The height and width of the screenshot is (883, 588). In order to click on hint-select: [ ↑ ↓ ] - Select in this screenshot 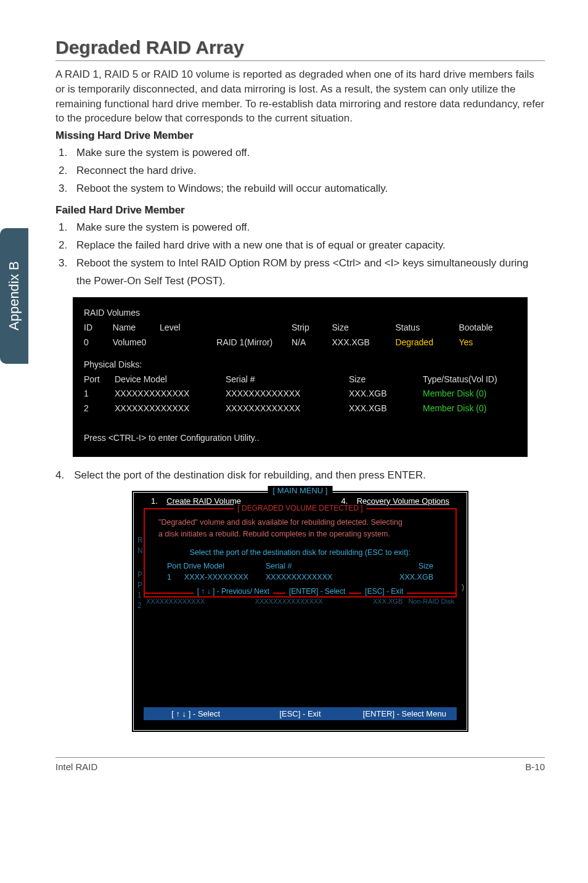, I will do `click(196, 714)`.